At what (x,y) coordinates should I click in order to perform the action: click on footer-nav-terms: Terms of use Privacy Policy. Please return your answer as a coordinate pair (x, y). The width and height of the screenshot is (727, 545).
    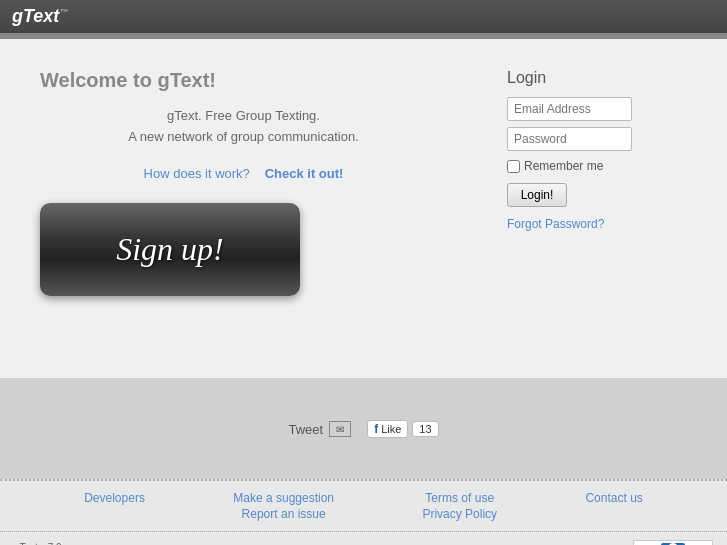
    Looking at the image, I should click on (460, 506).